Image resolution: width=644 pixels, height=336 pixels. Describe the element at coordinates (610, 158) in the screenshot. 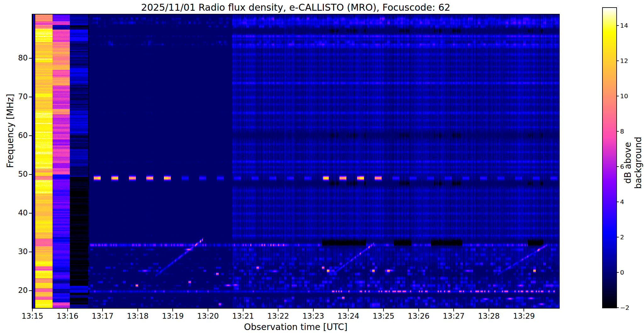

I see `colorbar-gradient-canvas` at that location.